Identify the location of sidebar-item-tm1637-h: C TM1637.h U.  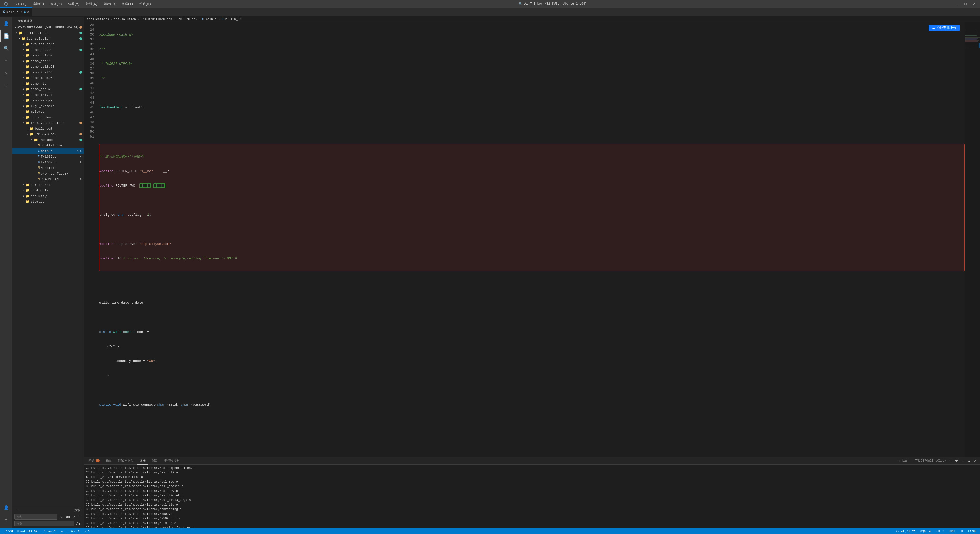
(48, 162).